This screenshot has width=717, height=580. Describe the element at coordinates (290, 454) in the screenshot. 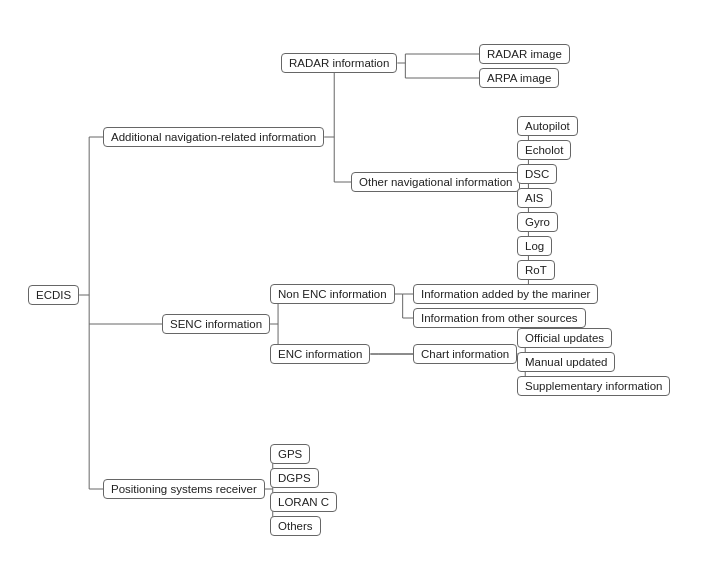

I see `gps-node: GPS` at that location.